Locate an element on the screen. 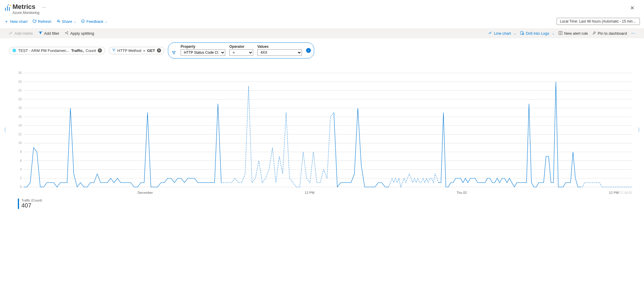 This screenshot has height=287, width=644. operator-select: = is located at coordinates (241, 53).